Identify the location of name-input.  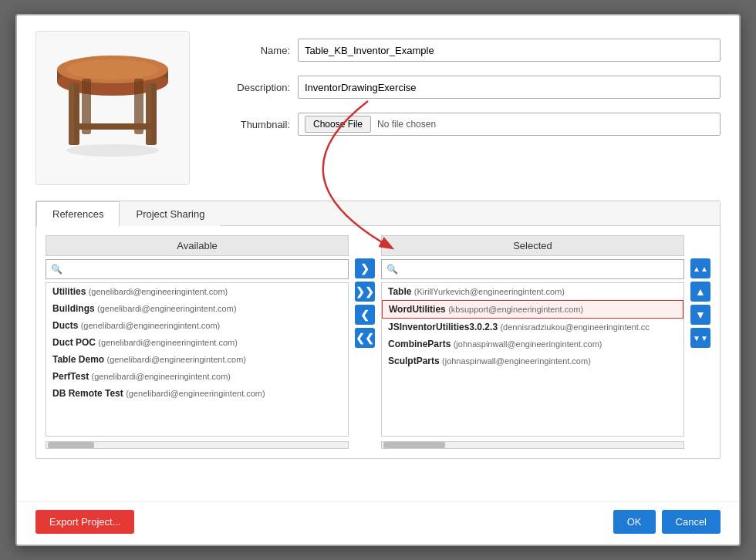
(509, 50).